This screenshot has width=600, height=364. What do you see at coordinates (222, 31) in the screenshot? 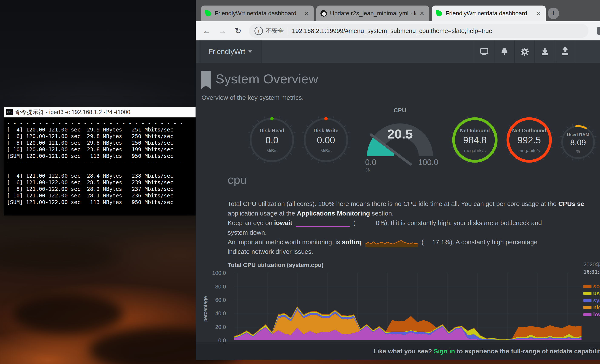
I see `forward-button: →` at bounding box center [222, 31].